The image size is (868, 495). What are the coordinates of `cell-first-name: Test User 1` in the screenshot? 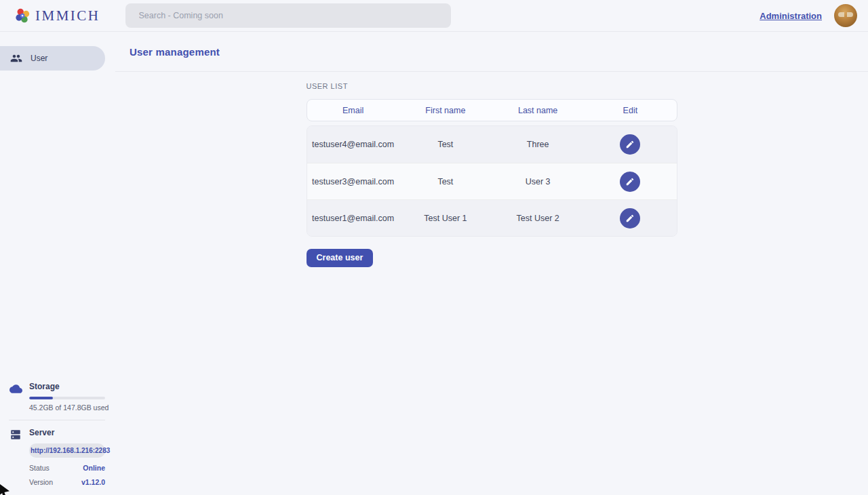 It's located at (446, 218).